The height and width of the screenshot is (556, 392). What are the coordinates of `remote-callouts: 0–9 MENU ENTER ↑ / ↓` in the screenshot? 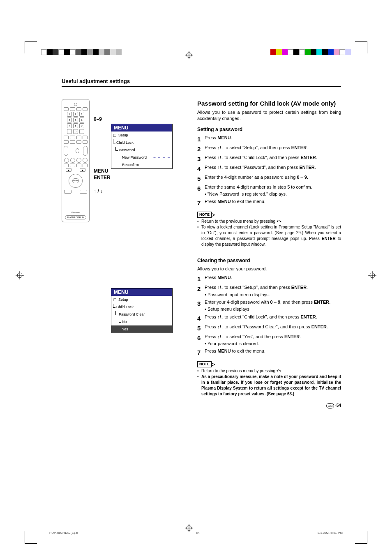 It's located at (104, 161).